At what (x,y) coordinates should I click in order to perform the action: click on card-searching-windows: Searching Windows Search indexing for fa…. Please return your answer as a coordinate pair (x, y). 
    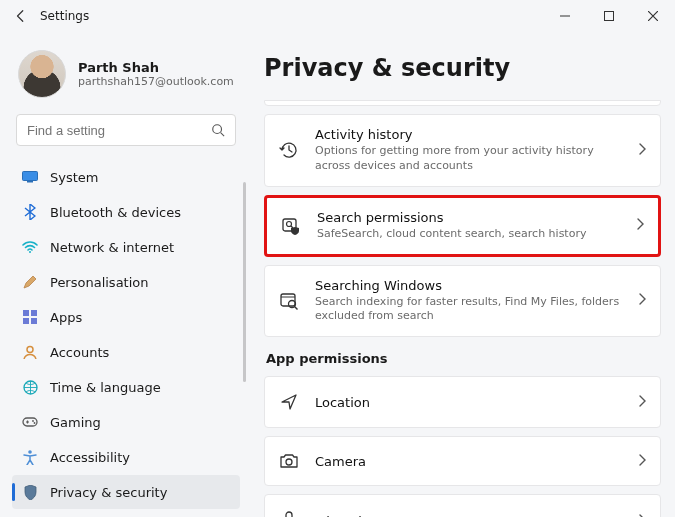
    Looking at the image, I should click on (462, 302).